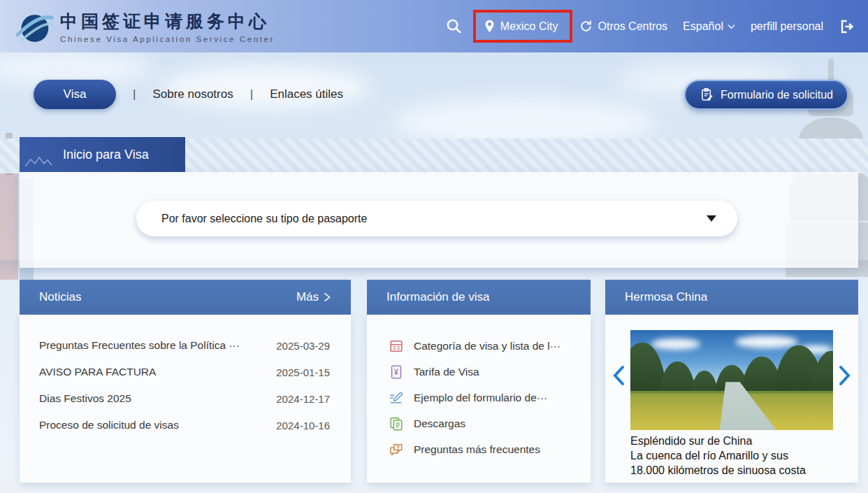 The width and height of the screenshot is (868, 493). I want to click on chevron-left-icon, so click(619, 376).